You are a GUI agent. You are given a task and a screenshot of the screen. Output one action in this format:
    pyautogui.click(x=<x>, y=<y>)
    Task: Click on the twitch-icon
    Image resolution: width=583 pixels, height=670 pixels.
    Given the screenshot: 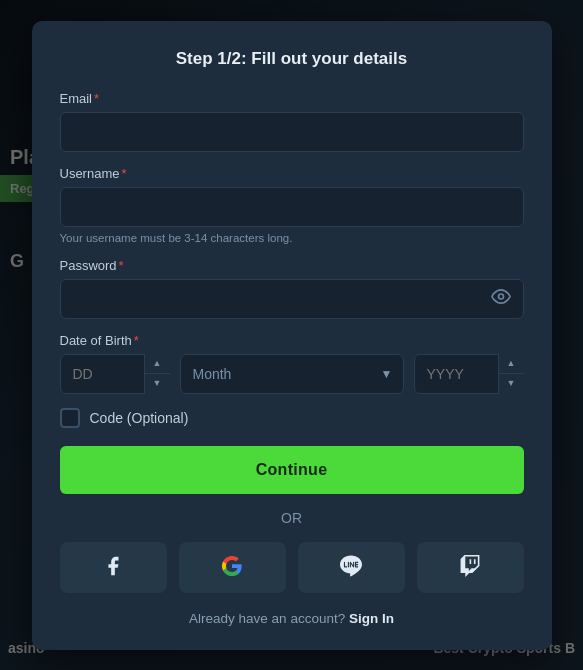 What is the action you would take?
    pyautogui.click(x=470, y=568)
    